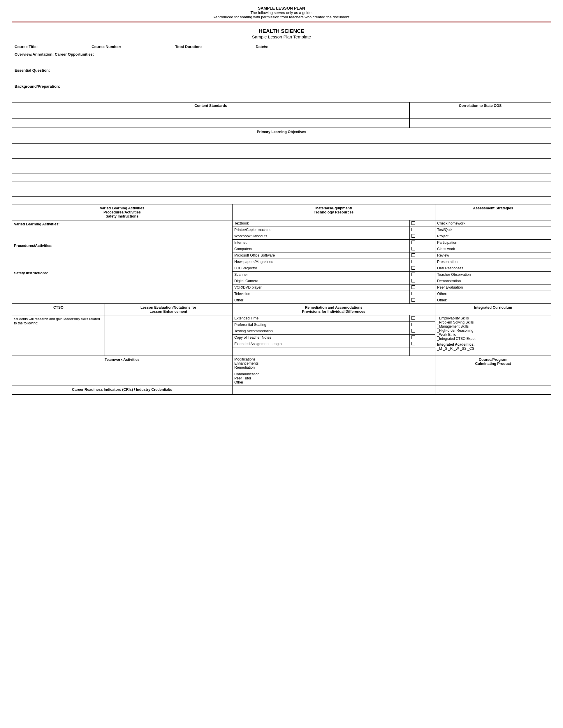 Image resolution: width=563 pixels, height=728 pixels. What do you see at coordinates (321, 287) in the screenshot?
I see `material-item: VCR/DVD player` at bounding box center [321, 287].